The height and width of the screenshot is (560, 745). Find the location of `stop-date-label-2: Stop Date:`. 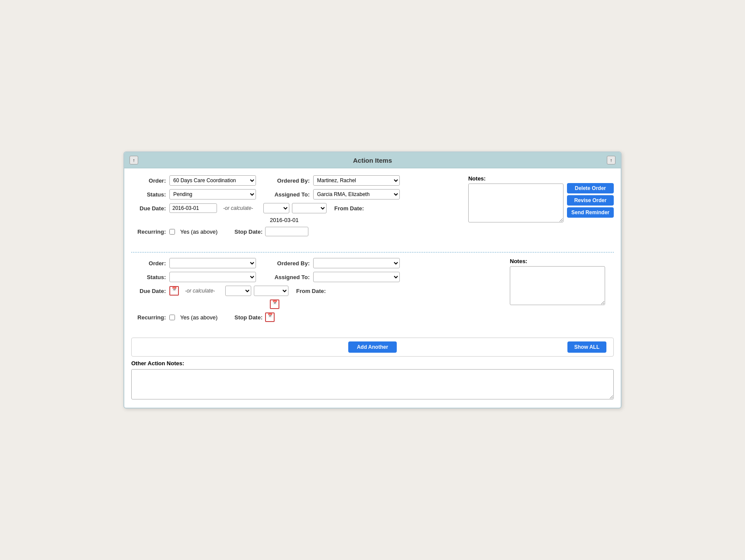

stop-date-label-2: Stop Date: is located at coordinates (245, 318).